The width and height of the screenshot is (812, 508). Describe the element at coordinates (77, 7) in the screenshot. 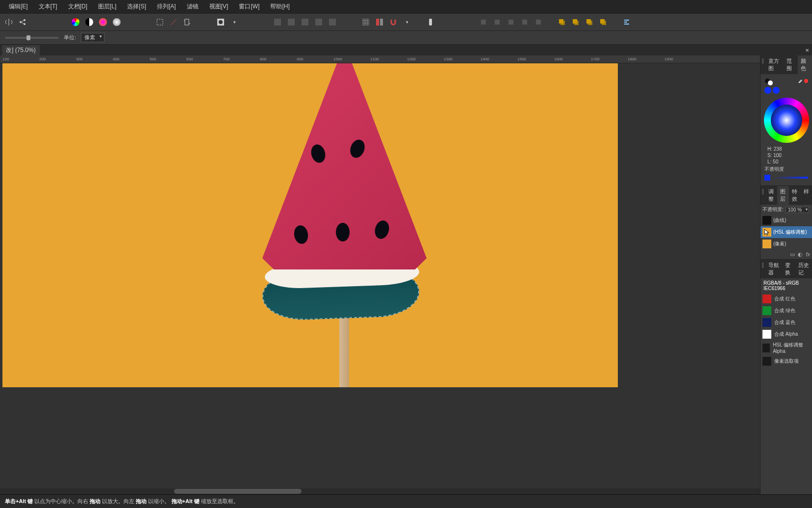

I see `menu-document: 文档[D]` at that location.